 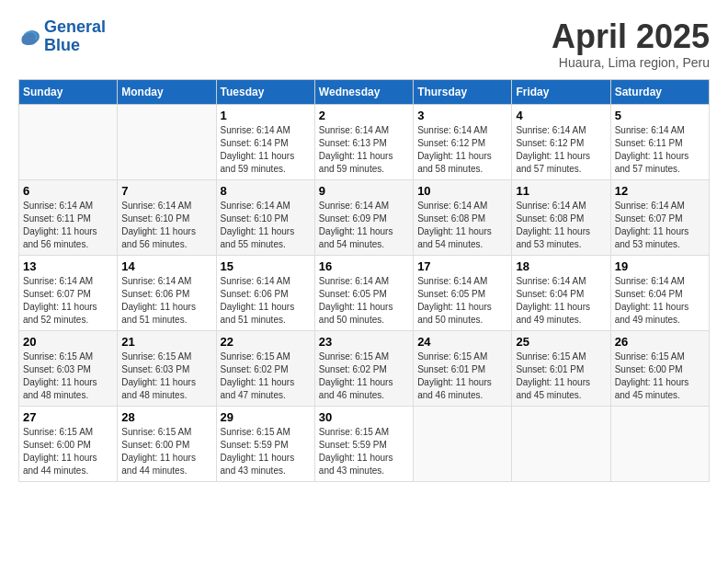 I want to click on day-info: Sunrise: 6:14 AM Sunset: 6:13 PM Dayligh…, so click(x=364, y=150).